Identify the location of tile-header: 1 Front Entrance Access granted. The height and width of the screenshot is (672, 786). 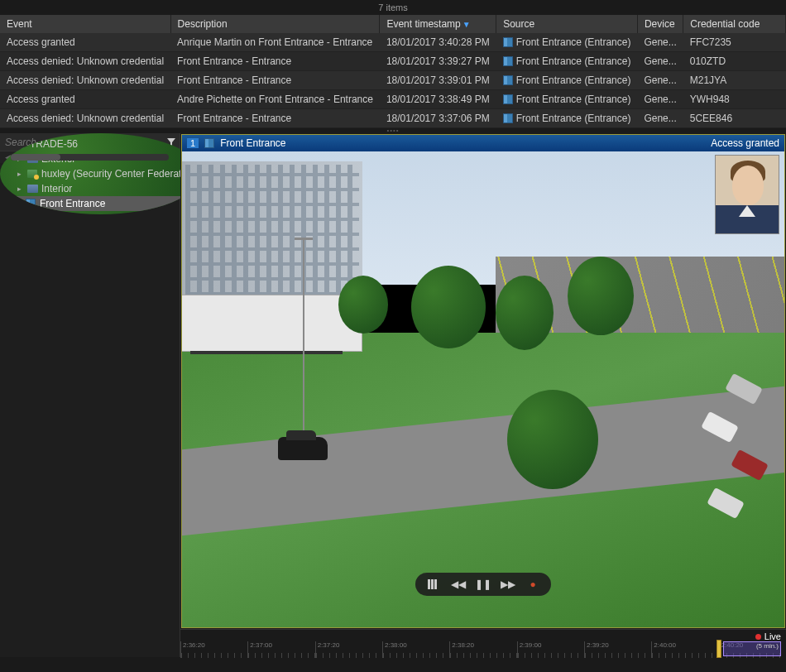
(483, 143).